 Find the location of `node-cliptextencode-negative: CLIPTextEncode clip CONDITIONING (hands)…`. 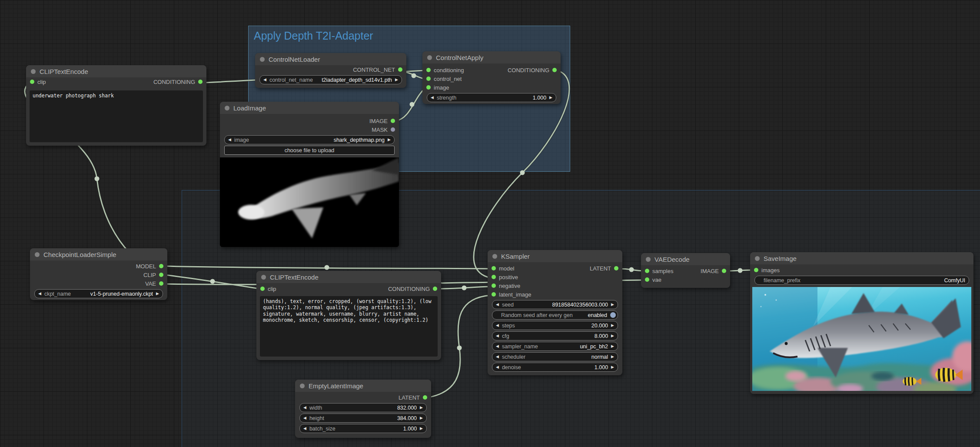

node-cliptextencode-negative: CLIPTextEncode clip CONDITIONING (hands)… is located at coordinates (349, 316).